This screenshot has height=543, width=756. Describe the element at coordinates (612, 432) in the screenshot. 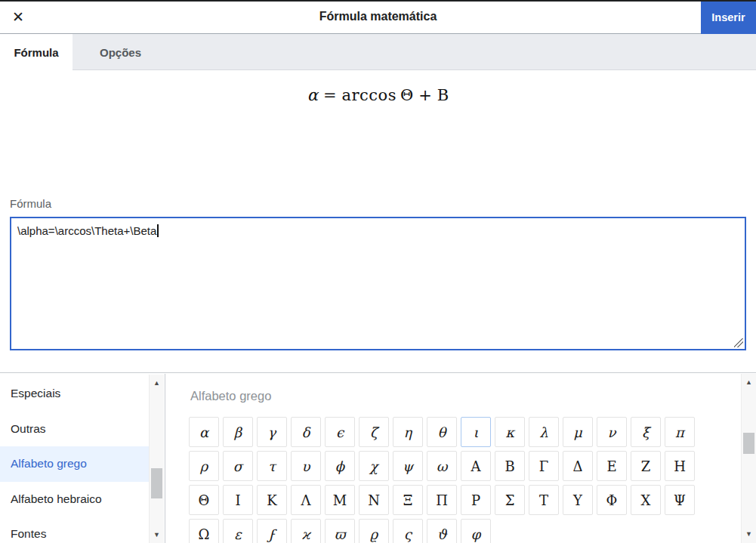

I see `symbol-cell: ν` at that location.